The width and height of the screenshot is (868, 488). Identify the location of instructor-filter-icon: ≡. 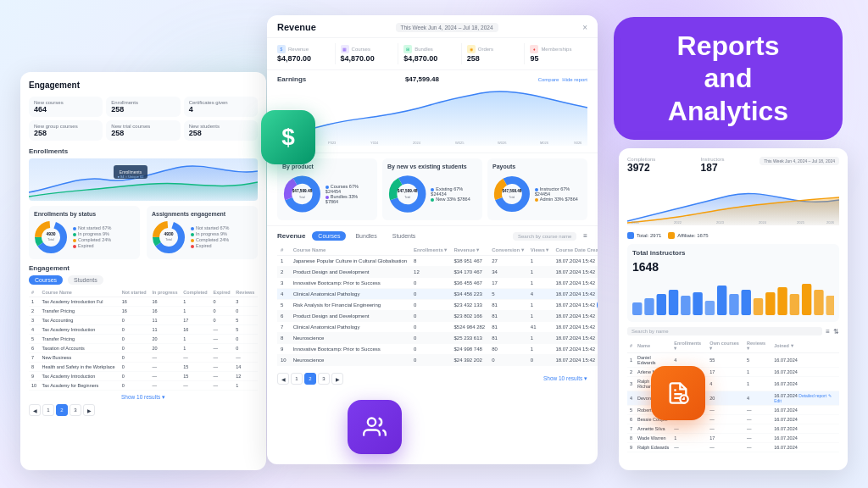
(827, 332).